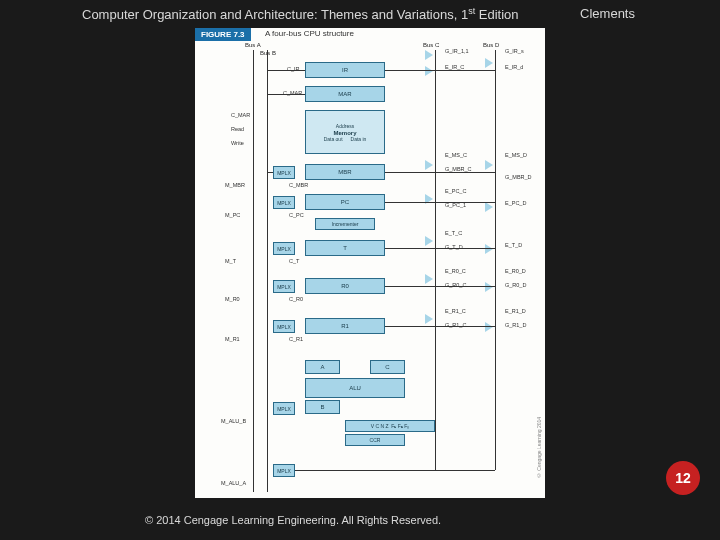  I want to click on page-number-badge: 12, so click(683, 478).